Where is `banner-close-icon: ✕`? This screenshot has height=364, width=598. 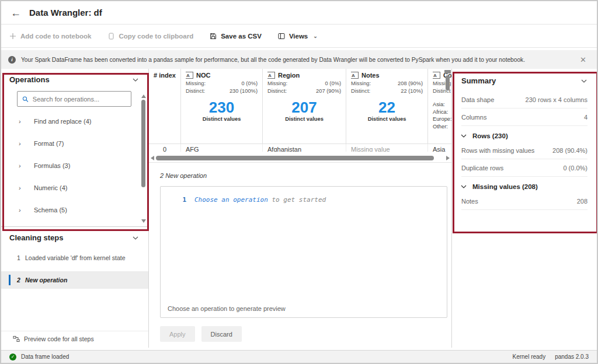 banner-close-icon: ✕ is located at coordinates (583, 60).